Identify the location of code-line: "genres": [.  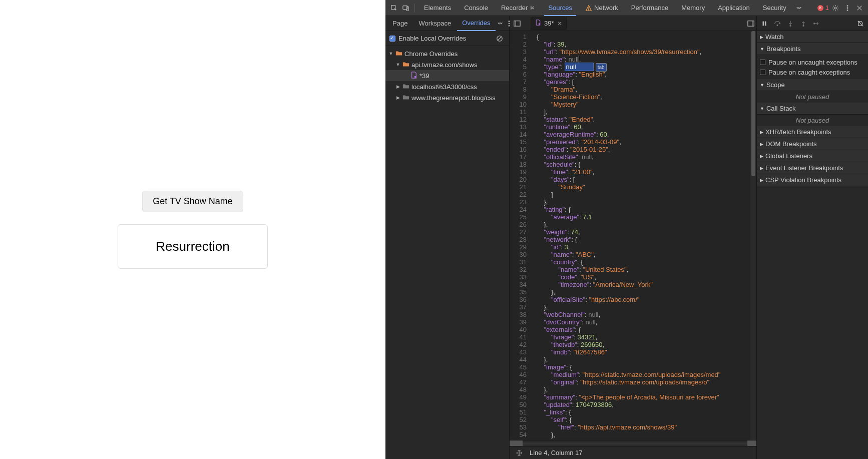
(629, 82).